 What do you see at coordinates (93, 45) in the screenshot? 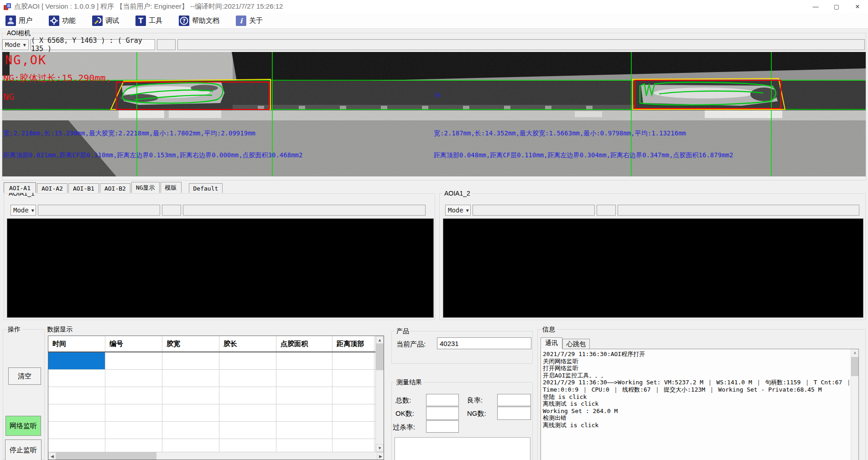
I see `camera-coords-readout: ( X 6568, Y 1463 ) : ( Gray 135 )` at bounding box center [93, 45].